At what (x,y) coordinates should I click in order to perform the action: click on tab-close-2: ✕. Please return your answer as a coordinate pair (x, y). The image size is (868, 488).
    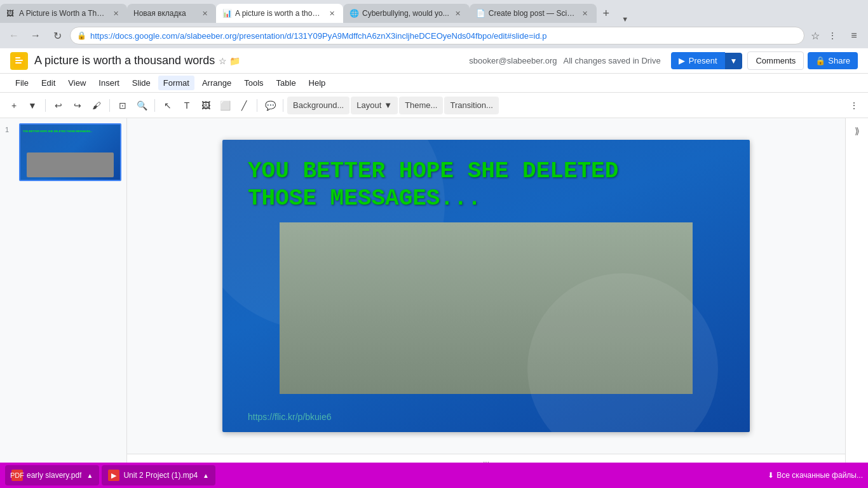
    Looking at the image, I should click on (205, 13).